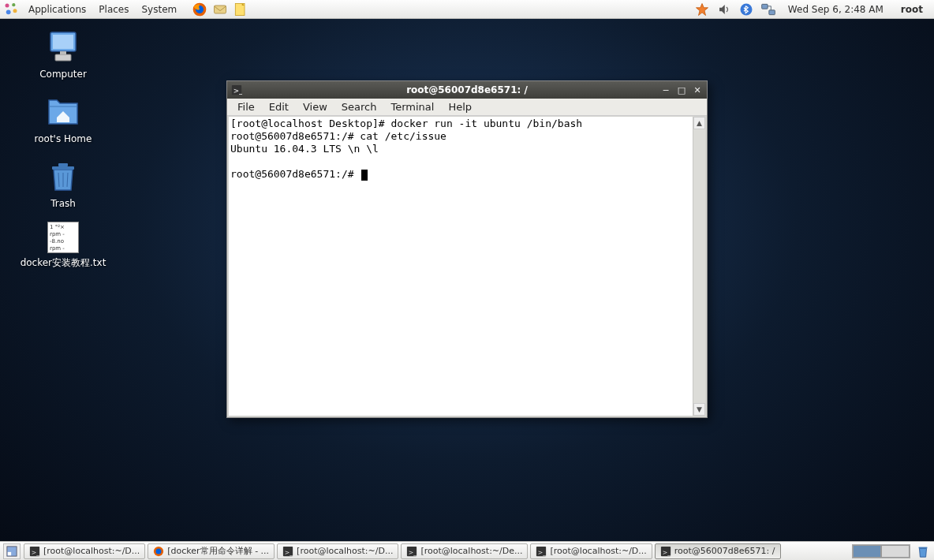  Describe the element at coordinates (412, 107) in the screenshot. I see `terminal-menu: Terminal` at that location.